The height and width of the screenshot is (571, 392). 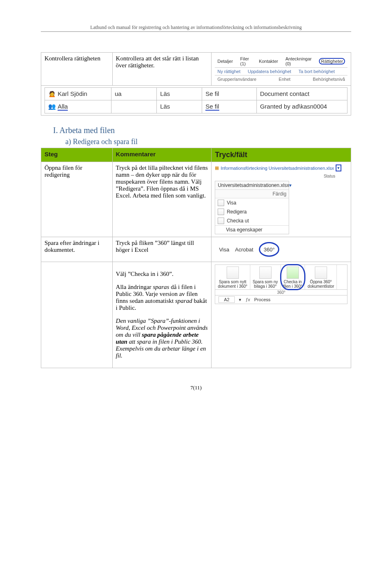 What do you see at coordinates (162, 338) in the screenshot?
I see `para-3: Den vanliga ”Spara”-funktionen i Word, E…` at bounding box center [162, 338].